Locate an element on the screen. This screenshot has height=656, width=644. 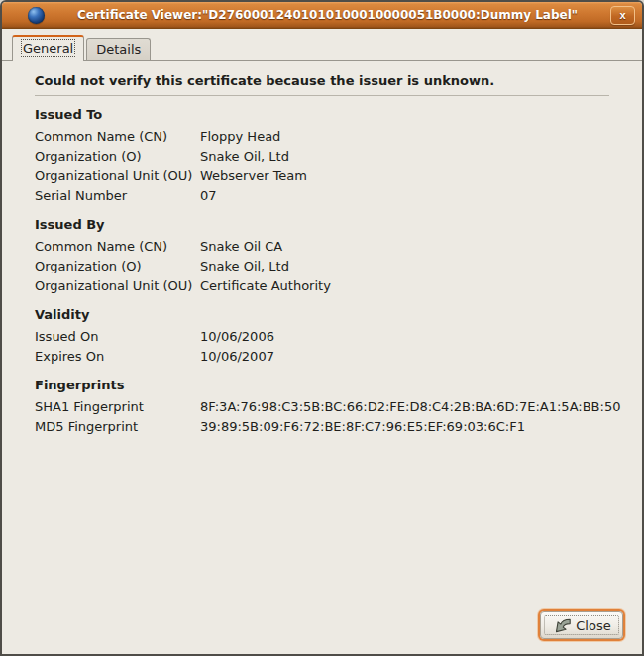
tab-details-label: Details is located at coordinates (119, 50).